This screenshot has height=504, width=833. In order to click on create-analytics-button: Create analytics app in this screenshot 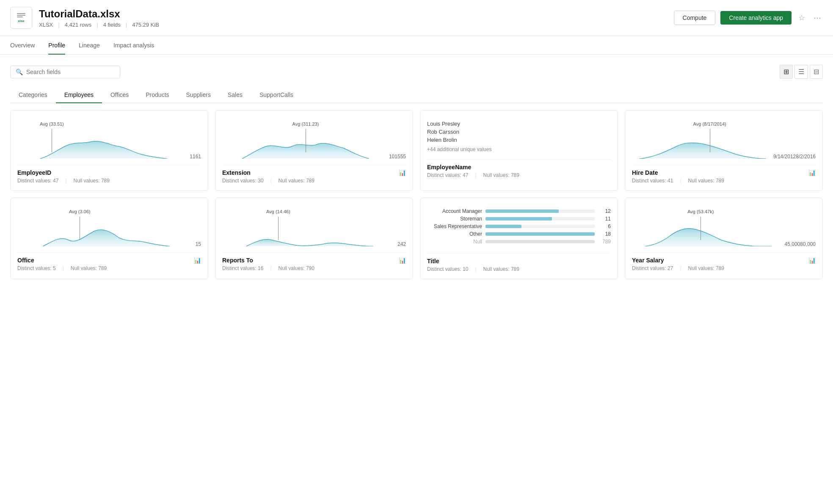, I will do `click(756, 18)`.